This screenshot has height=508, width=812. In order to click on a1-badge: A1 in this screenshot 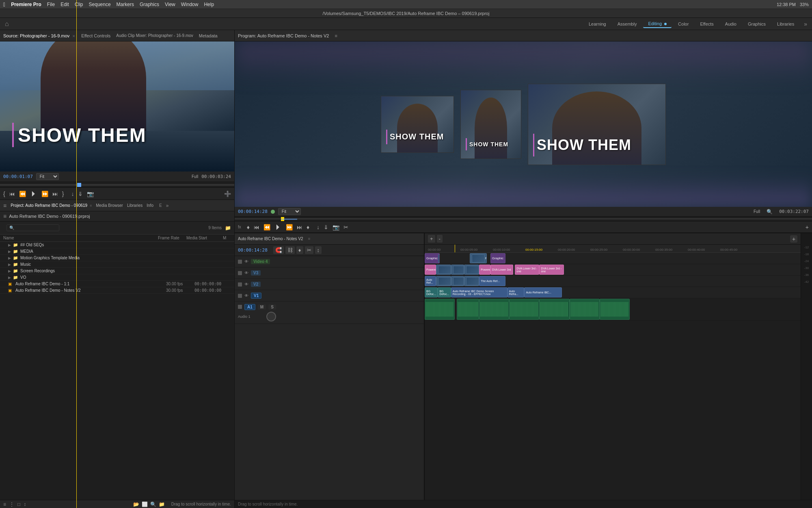, I will do `click(250, 307)`.